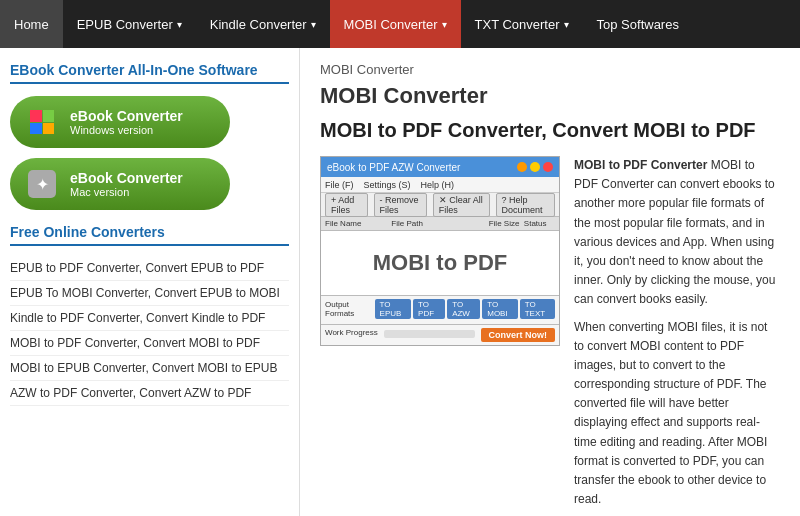 The width and height of the screenshot is (800, 516). Describe the element at coordinates (150, 235) in the screenshot. I see `free-converters-title: Free Online Converters` at that location.